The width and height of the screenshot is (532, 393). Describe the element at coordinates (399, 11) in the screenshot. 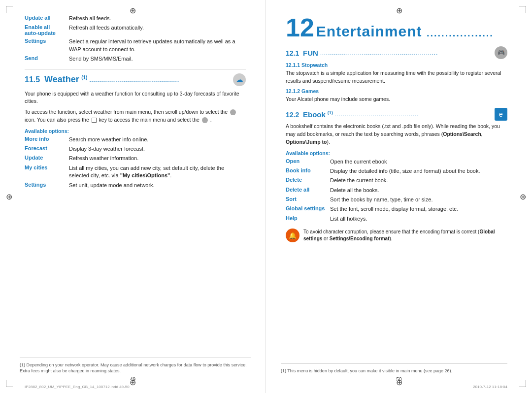

I see `top-center-target-right: ⊕` at that location.